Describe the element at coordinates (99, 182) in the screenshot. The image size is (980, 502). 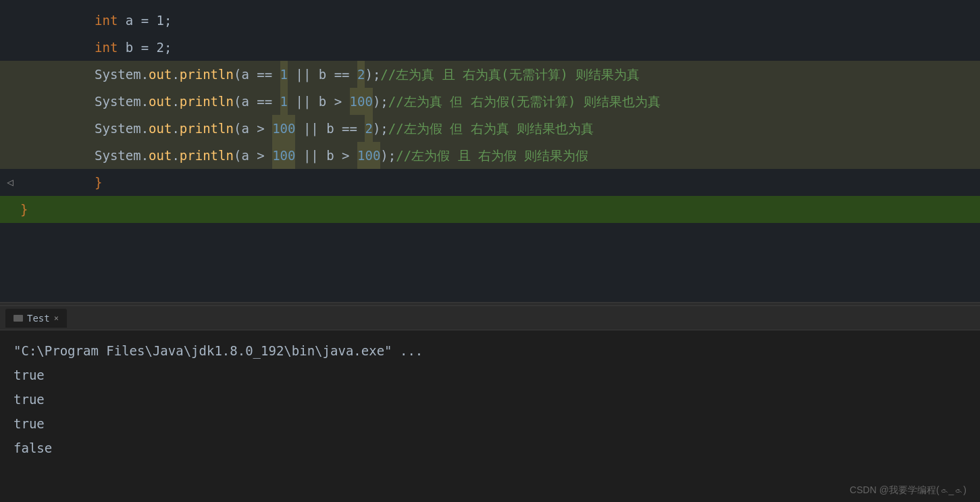
I see `closing-brace-char: }` at that location.